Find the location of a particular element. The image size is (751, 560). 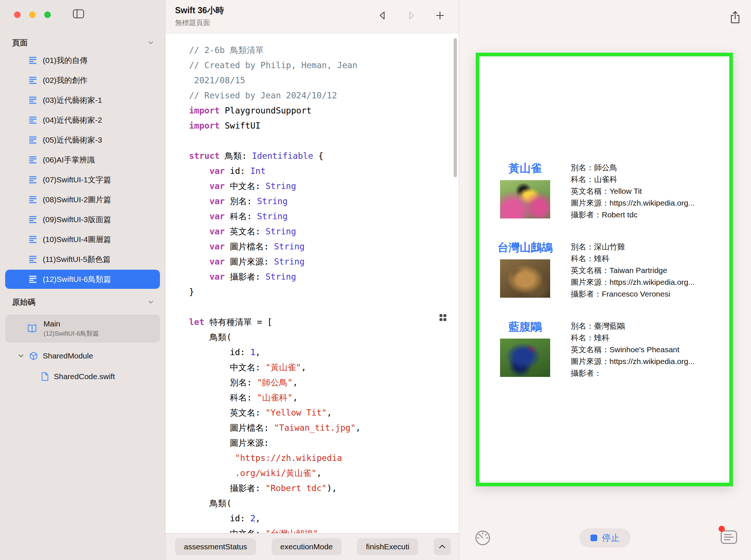

code-line: 別名: "師公鳥", is located at coordinates (324, 382).